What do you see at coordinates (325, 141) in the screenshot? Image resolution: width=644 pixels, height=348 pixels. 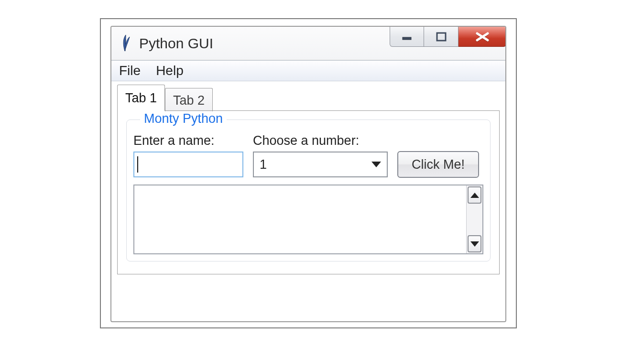 I see `number-label: Choose a number:` at bounding box center [325, 141].